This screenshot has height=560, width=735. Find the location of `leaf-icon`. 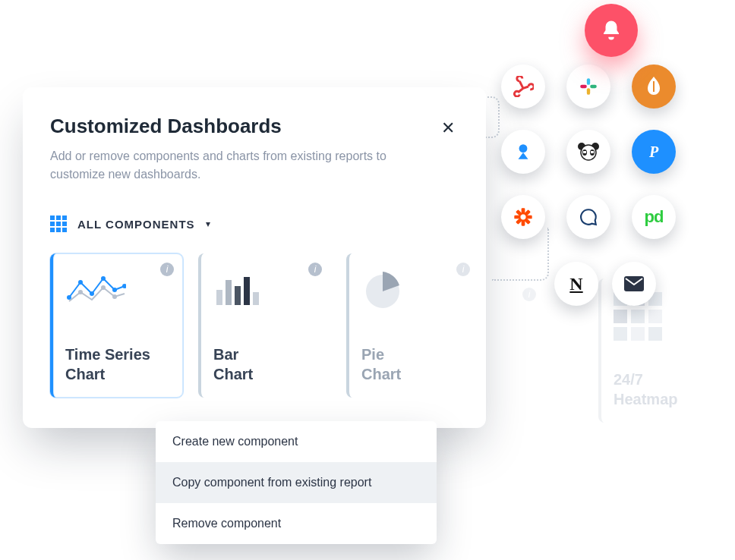

leaf-icon is located at coordinates (654, 87).